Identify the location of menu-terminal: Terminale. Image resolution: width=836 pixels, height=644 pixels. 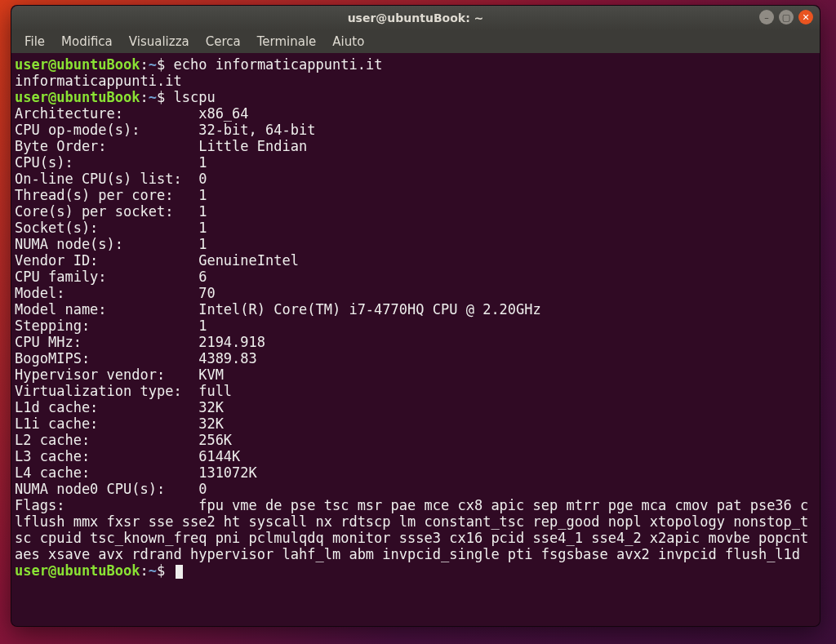
(287, 42).